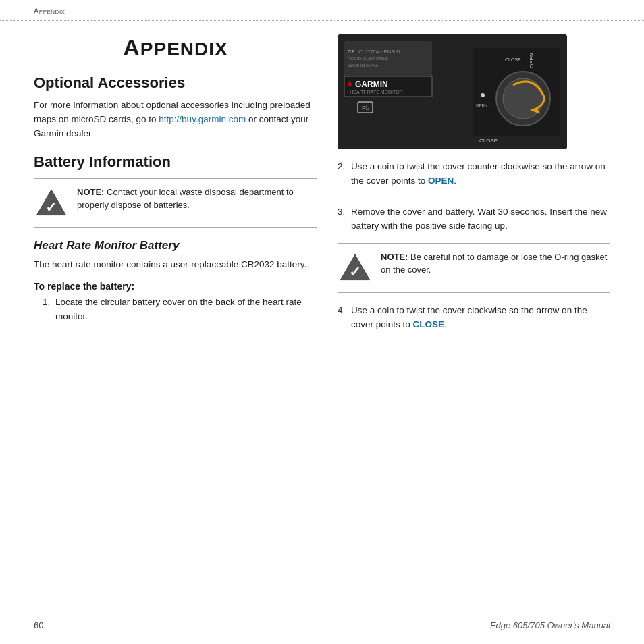  What do you see at coordinates (452, 92) in the screenshot?
I see `device-svg: C€ IC: 1770A-HRM3LD FCC ID: CU5HRM3LD MA…` at bounding box center [452, 92].